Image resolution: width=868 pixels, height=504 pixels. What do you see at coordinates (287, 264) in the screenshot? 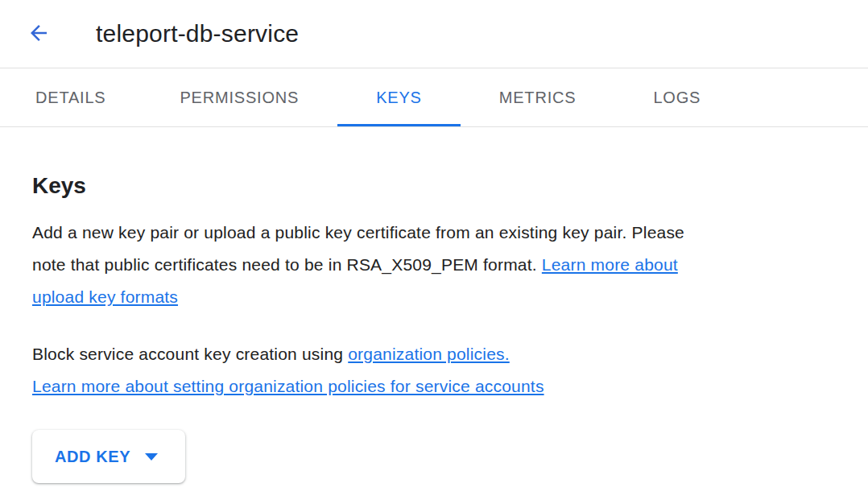
I see `text-run: note that public certificates need to be…` at bounding box center [287, 264].